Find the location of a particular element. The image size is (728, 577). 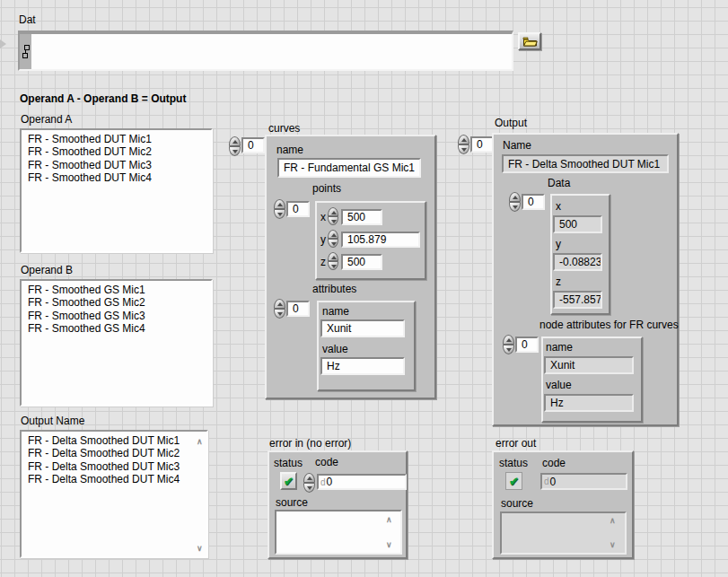

data-index-spinner is located at coordinates (515, 202).